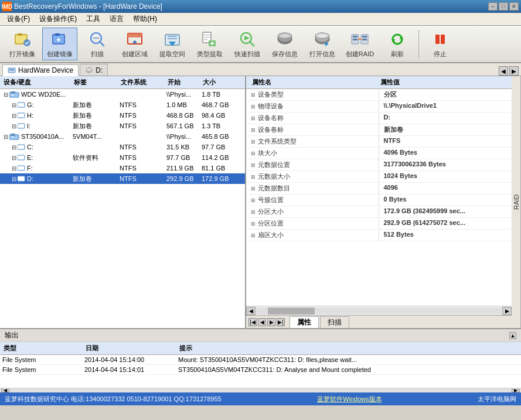  I want to click on hscroll-track, so click(379, 311).